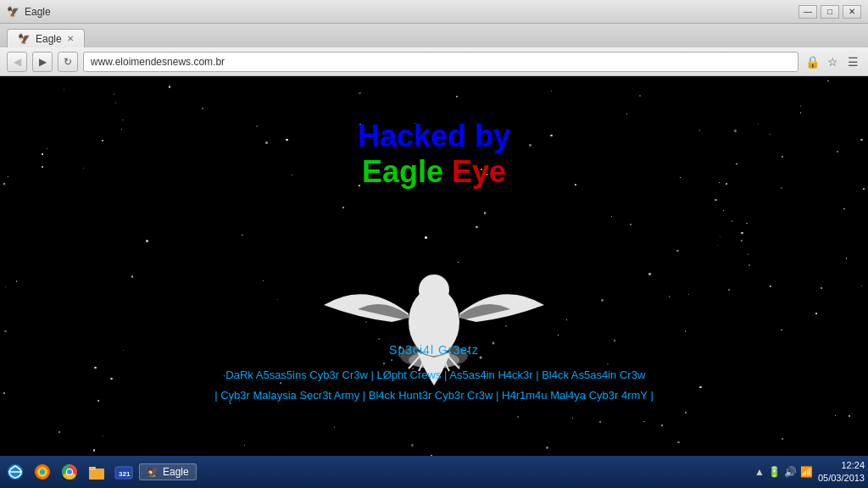  What do you see at coordinates (434, 395) in the screenshot?
I see `crew-line-2: | Cyb3r Malaysia Secr3t Army | Bl4ck Hun…` at bounding box center [434, 395].